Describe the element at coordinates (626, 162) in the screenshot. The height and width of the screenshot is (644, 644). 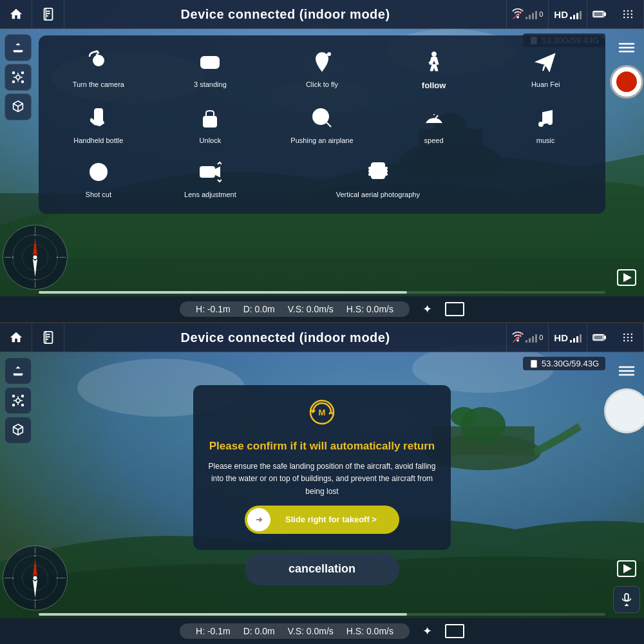
I see `right-sidebar` at that location.